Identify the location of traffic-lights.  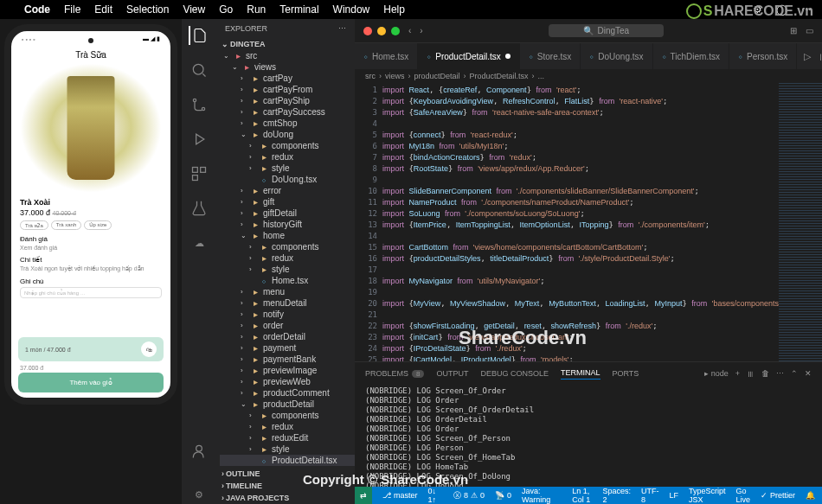
(382, 31).